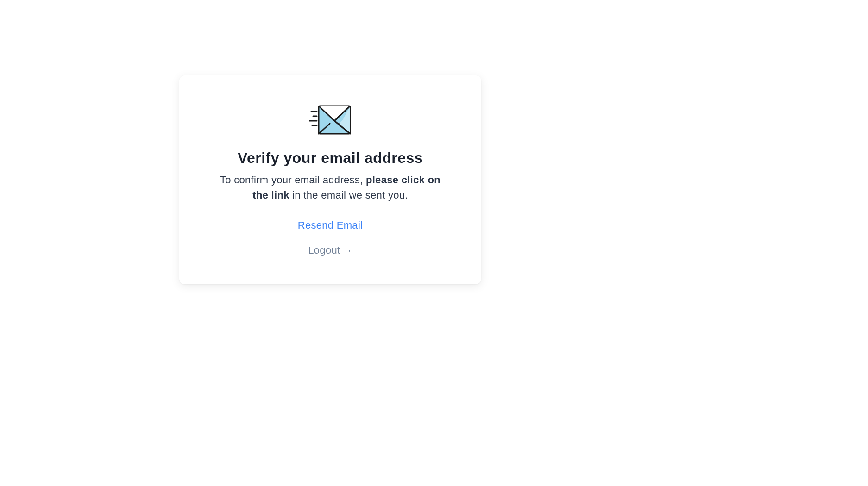  I want to click on resend-email-link: Resend Email, so click(330, 225).